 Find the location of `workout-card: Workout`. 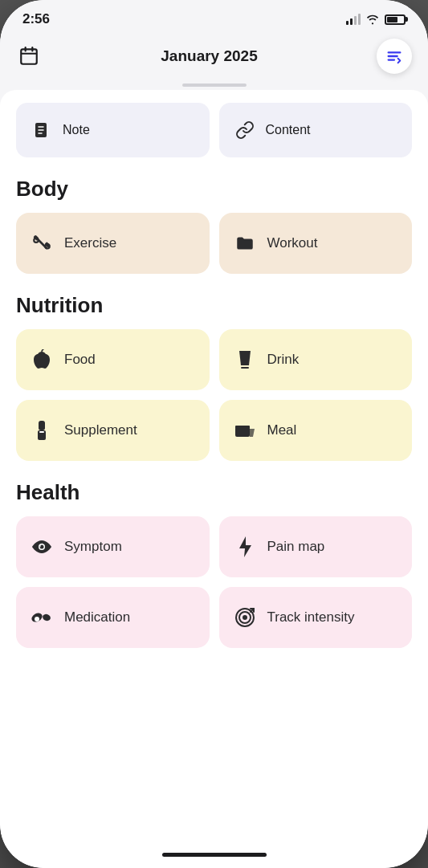

workout-card: Workout is located at coordinates (316, 243).